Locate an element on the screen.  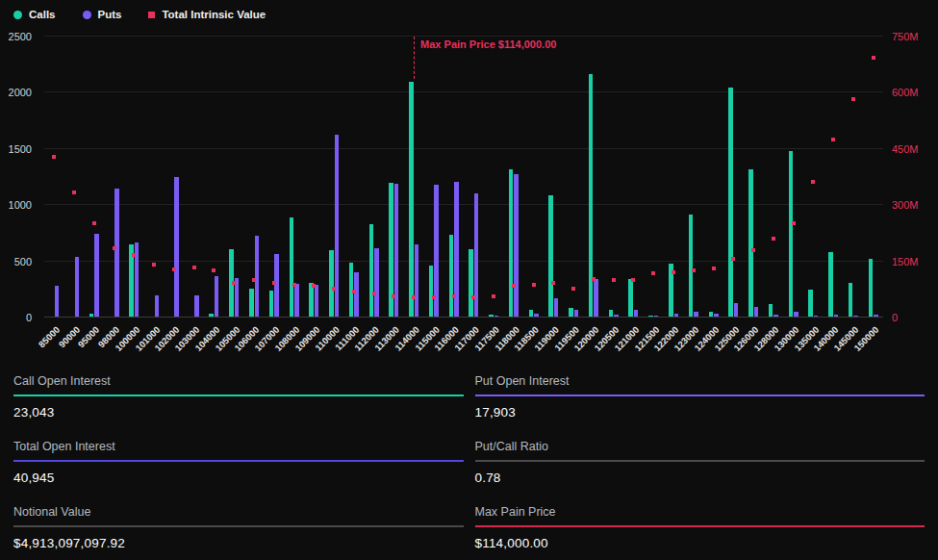
legend-item-puts: Puts is located at coordinates (102, 14).